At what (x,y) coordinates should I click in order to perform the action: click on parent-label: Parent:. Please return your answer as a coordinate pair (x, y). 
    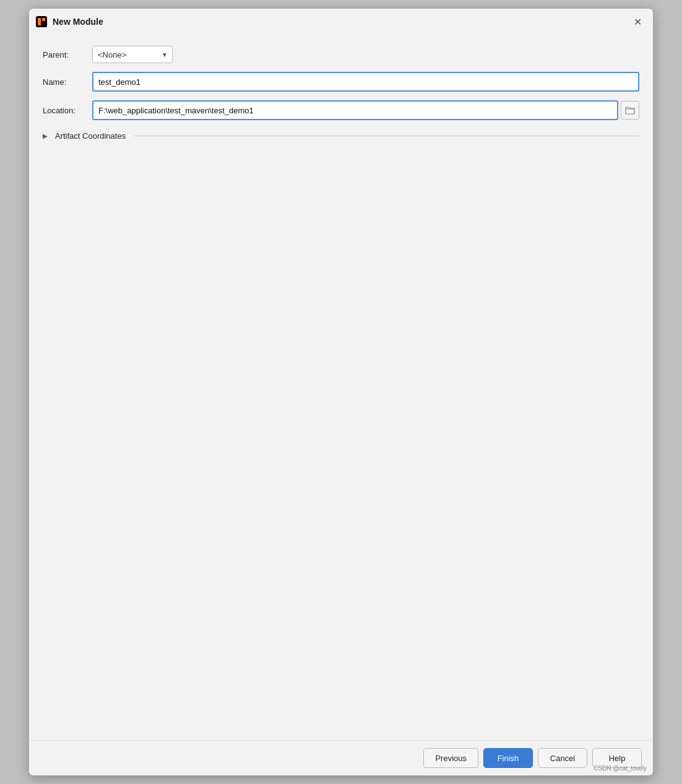
    Looking at the image, I should click on (67, 54).